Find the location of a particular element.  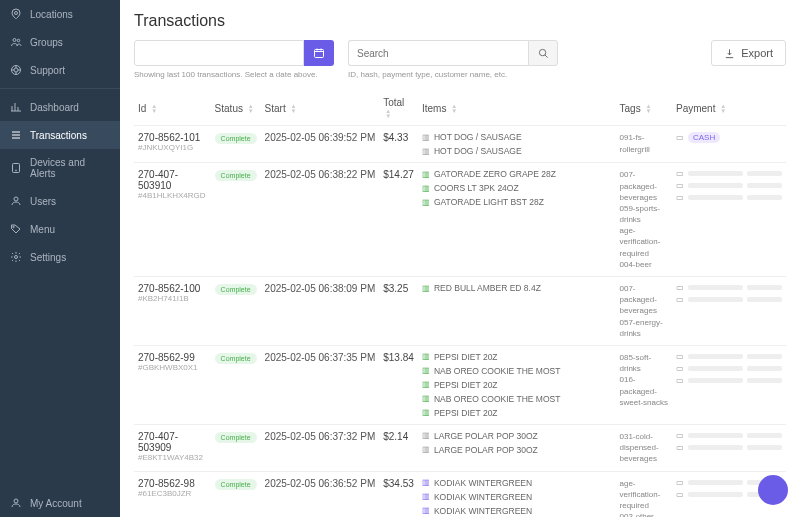

col-id: Id ▲▼ is located at coordinates (172, 108).